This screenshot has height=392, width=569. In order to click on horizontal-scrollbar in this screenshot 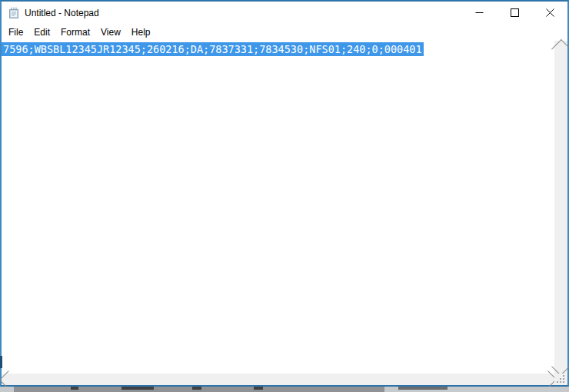, I will do `click(278, 380)`.